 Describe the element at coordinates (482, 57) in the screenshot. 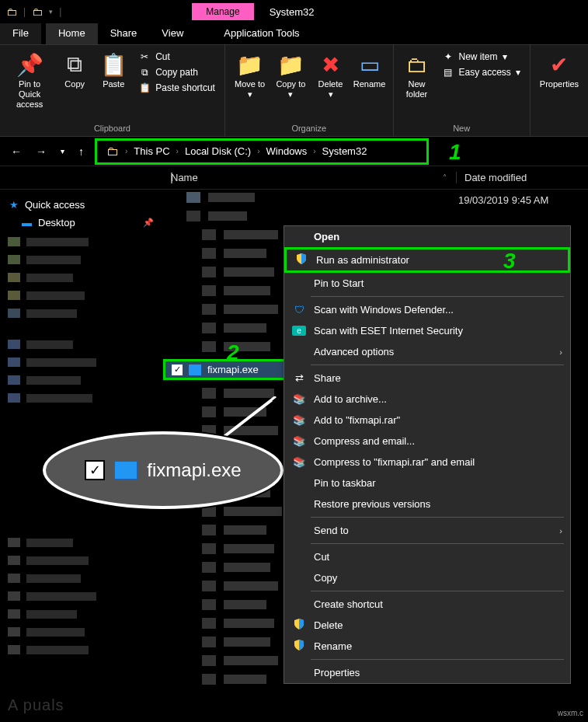

I see `new-item-button: ✦New item ▾` at that location.